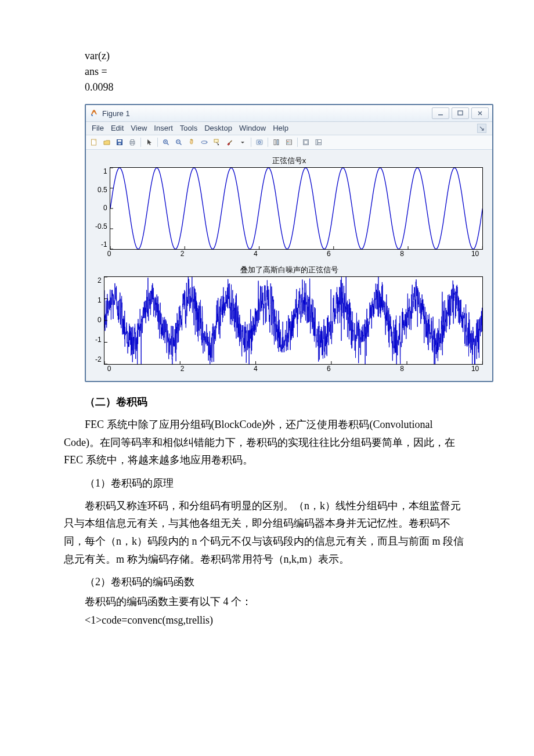 The image size is (534, 756). Describe the element at coordinates (281, 128) in the screenshot. I see `menu-help: Help` at that location.